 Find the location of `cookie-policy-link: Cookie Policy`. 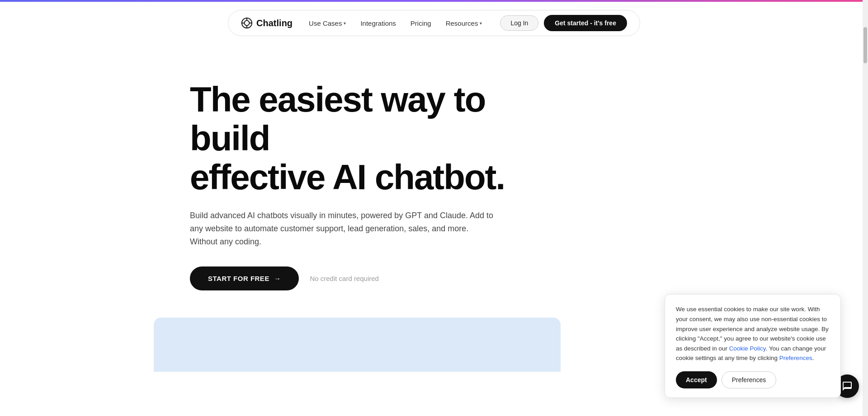

cookie-policy-link: Cookie Policy is located at coordinates (748, 349).